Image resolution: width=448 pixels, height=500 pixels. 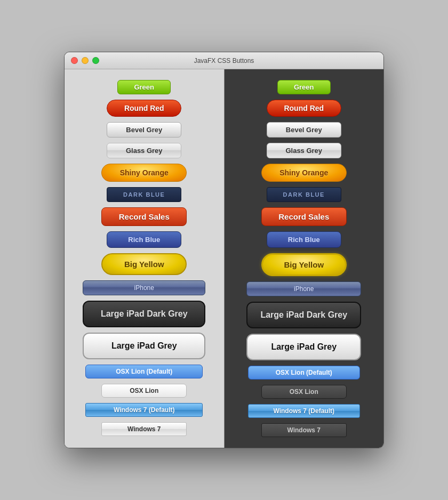 What do you see at coordinates (304, 87) in the screenshot?
I see `green-button-dark: Green` at bounding box center [304, 87].